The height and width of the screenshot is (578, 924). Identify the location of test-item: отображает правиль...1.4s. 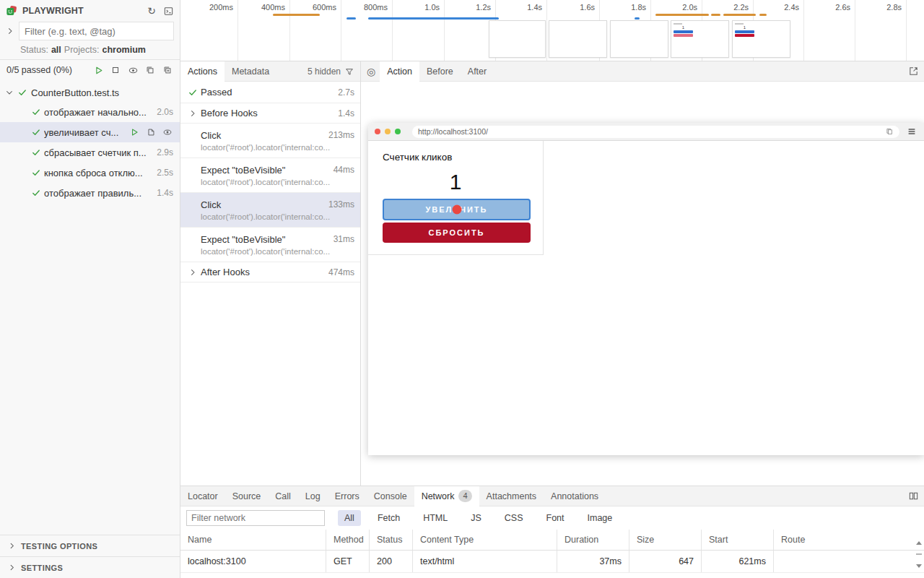
(90, 193).